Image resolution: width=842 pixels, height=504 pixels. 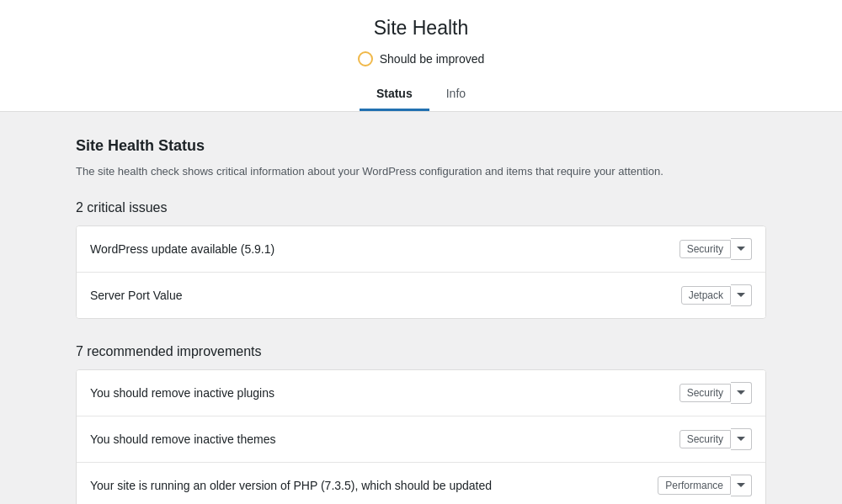 What do you see at coordinates (705, 485) in the screenshot?
I see `issue-actions: Performance` at bounding box center [705, 485].